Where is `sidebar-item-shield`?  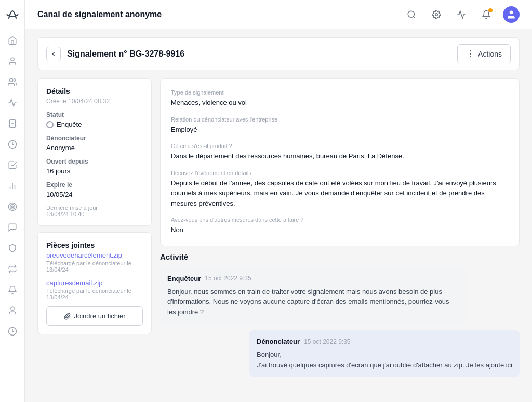 sidebar-item-shield is located at coordinates (12, 248).